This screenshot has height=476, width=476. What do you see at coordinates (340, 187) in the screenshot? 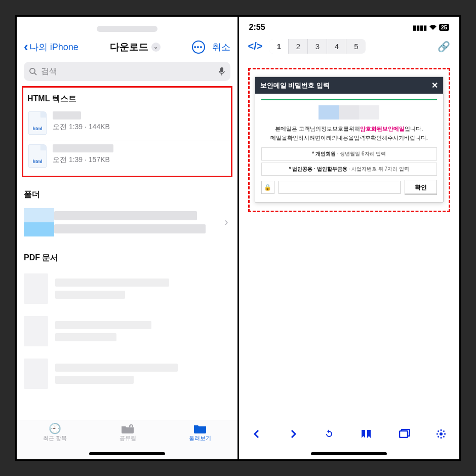
I see `password-input` at bounding box center [340, 187].